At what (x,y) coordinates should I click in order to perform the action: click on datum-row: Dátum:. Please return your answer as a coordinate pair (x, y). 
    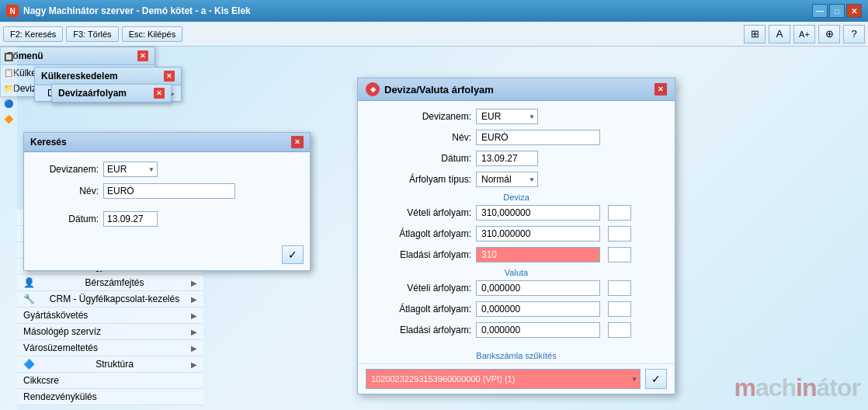
    Looking at the image, I should click on (167, 219).